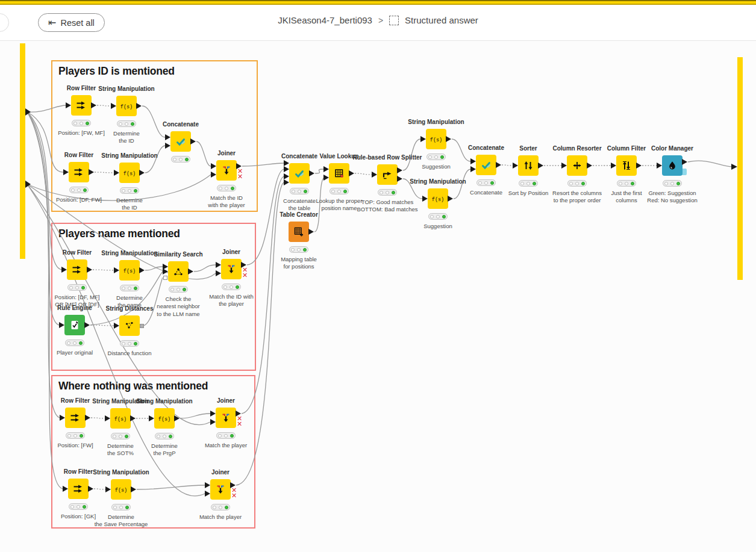  What do you see at coordinates (178, 271) in the screenshot?
I see `similarity-search-node` at bounding box center [178, 271].